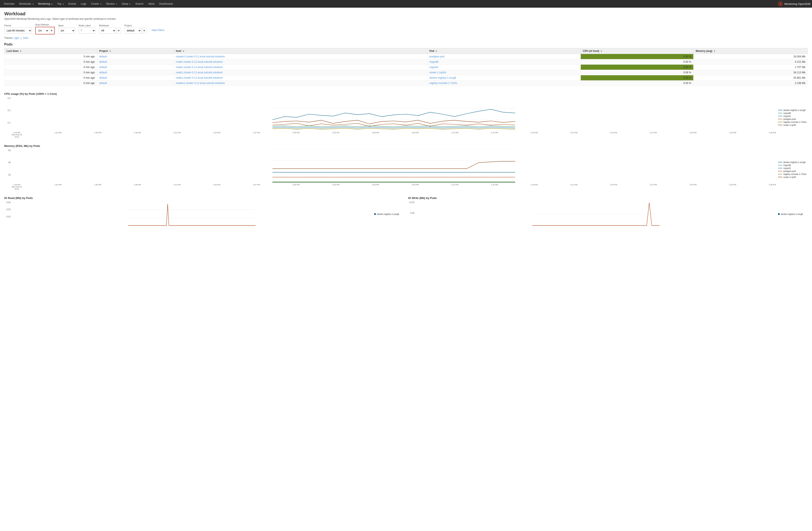 This screenshot has width=812, height=531. What do you see at coordinates (406, 64) in the screenshot?
I see `pods-section: Pods Last Seen ⇅ Project ⇅ host ⇅ Pod ⇅ …` at bounding box center [406, 64].